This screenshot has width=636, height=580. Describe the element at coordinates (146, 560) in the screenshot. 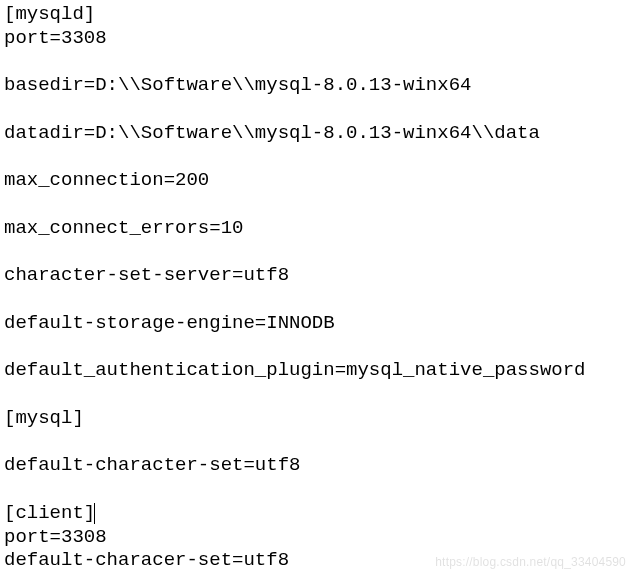

I see `config-line: default-characer-set=utf8` at that location.